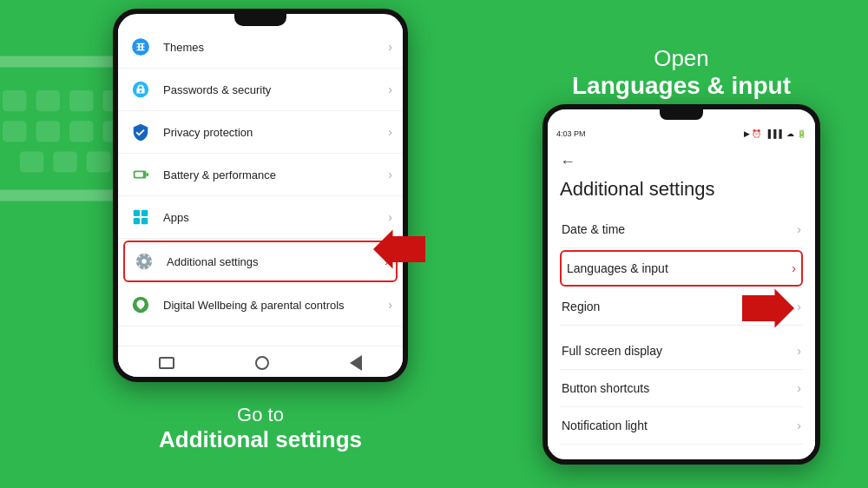 The width and height of the screenshot is (868, 488). I want to click on settings-item-battery: Battery & performance ›, so click(260, 175).